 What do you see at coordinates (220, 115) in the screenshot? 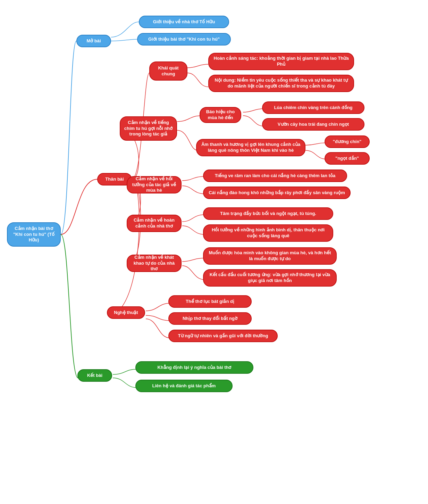
I see `bao-hieu-node: Báo hiệu cho mùa hè đến` at bounding box center [220, 115].